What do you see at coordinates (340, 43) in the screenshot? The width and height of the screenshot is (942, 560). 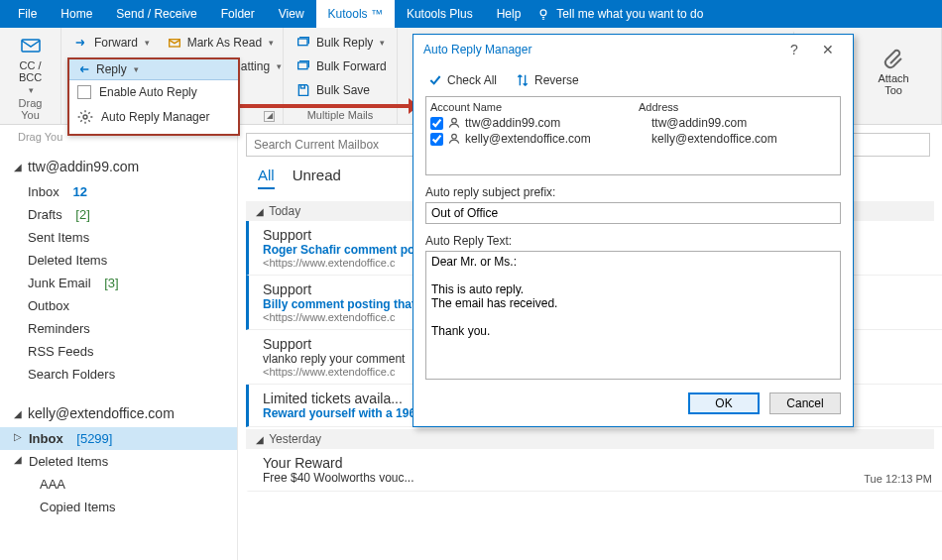 I see `bulk-reply-button: Bulk Reply▾` at bounding box center [340, 43].